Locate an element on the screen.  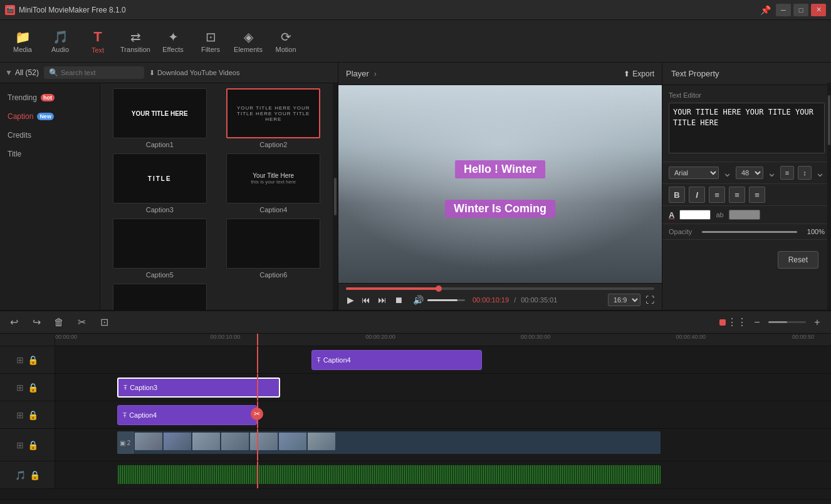
prev-frame-button: ⏮ is located at coordinates (366, 300).